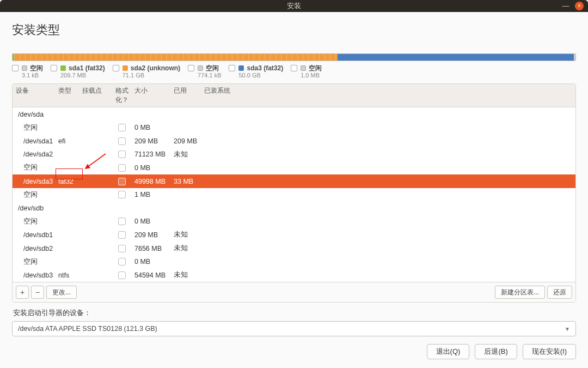  Describe the element at coordinates (294, 114) in the screenshot. I see `table-row: /dev/sda` at that location.